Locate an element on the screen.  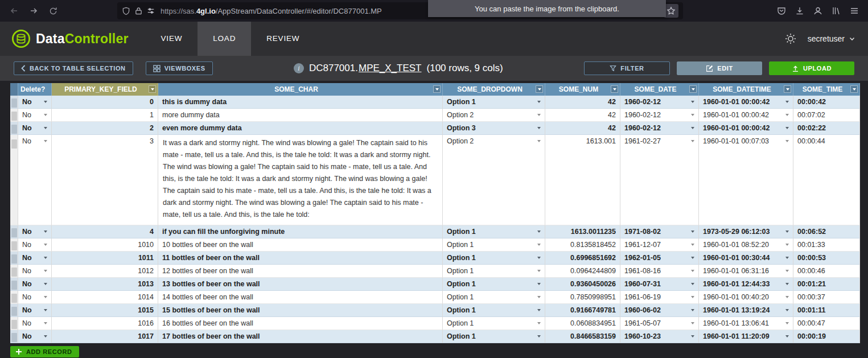
column-header-char: SOME_CHAR is located at coordinates (301, 89).